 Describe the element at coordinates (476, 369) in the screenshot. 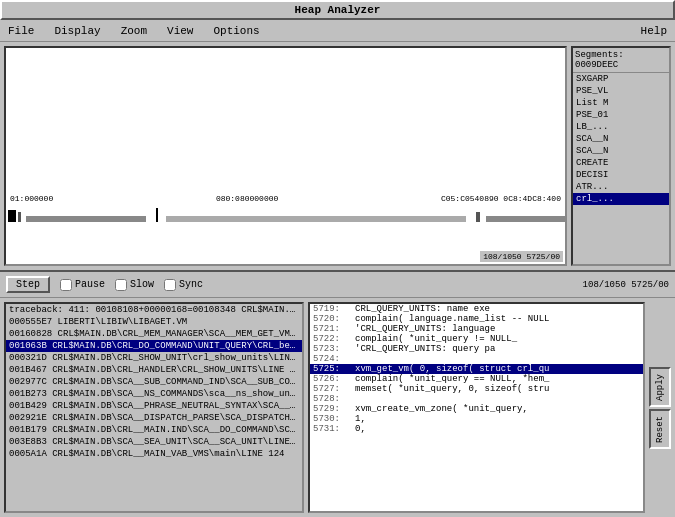

I see `code-line-6: 5725: xvm_get_vm( 0, sizeof( struct crl_…` at that location.